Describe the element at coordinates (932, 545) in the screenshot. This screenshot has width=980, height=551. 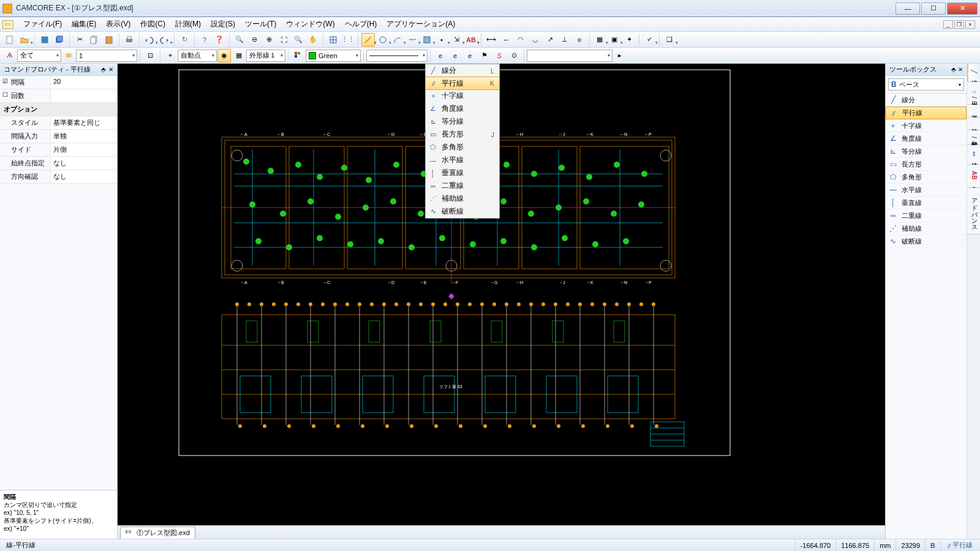
I see `status-bold-icon: B` at that location.